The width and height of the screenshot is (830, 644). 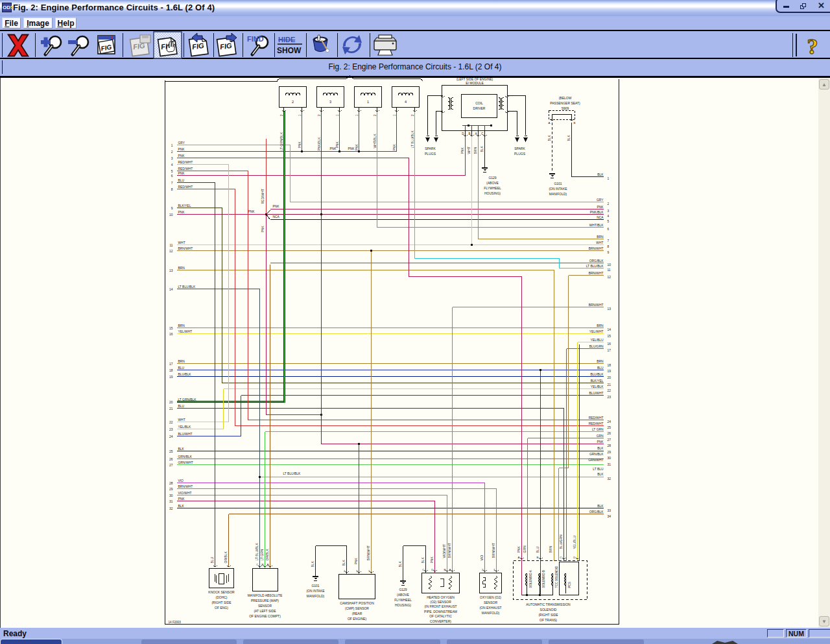 I want to click on svg-text: (DOHC), so click(x=221, y=597).